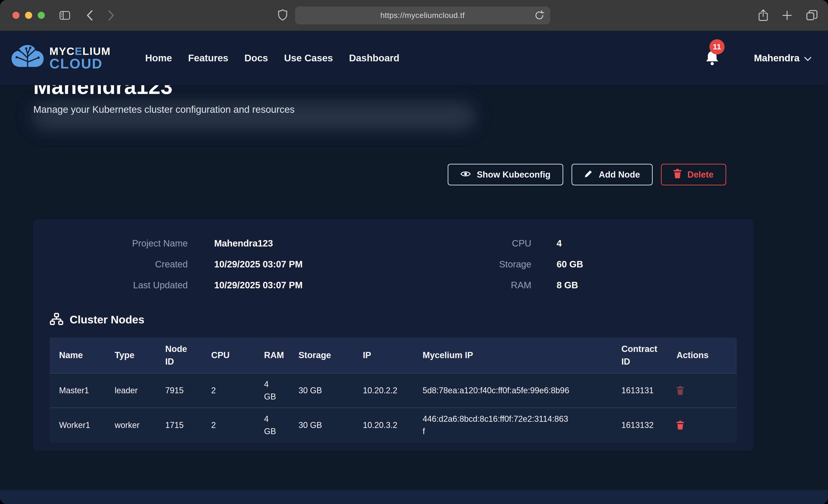  I want to click on col-header-ip: IP, so click(383, 355).